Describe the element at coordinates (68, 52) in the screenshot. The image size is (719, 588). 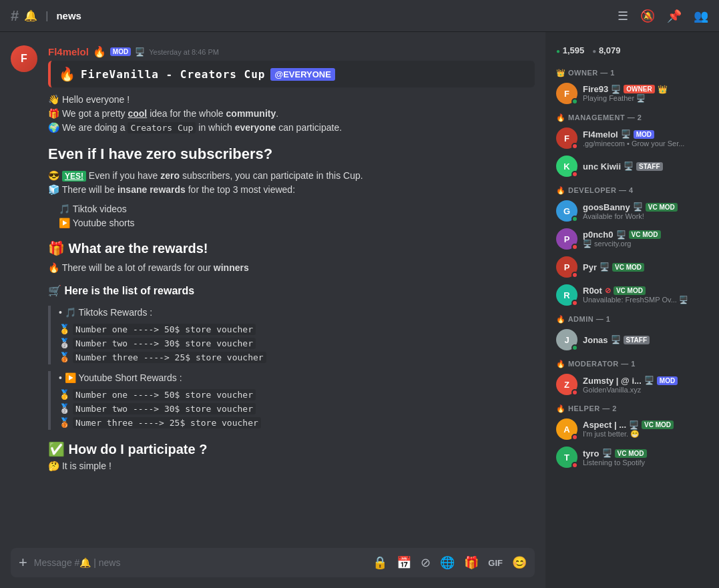
I see `author-username: Fl4melol` at that location.